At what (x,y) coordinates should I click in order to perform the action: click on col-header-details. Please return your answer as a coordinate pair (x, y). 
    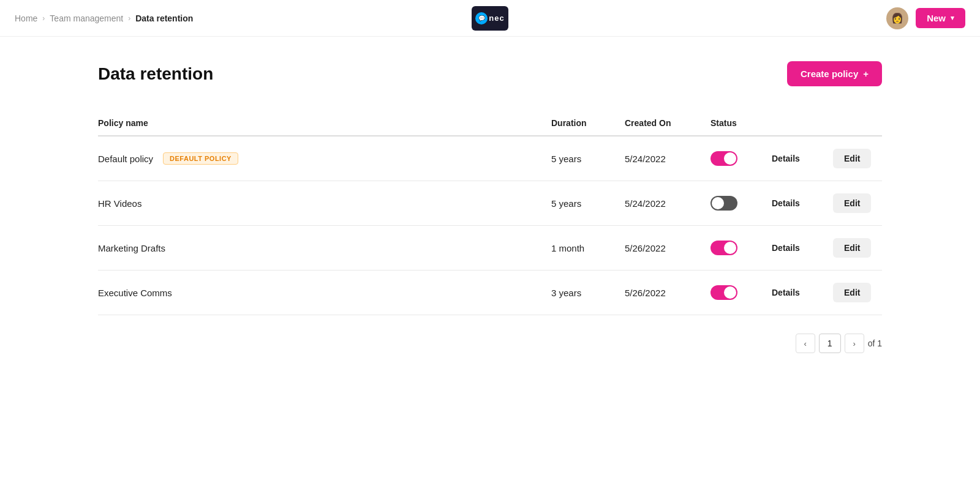
    Looking at the image, I should click on (802, 123).